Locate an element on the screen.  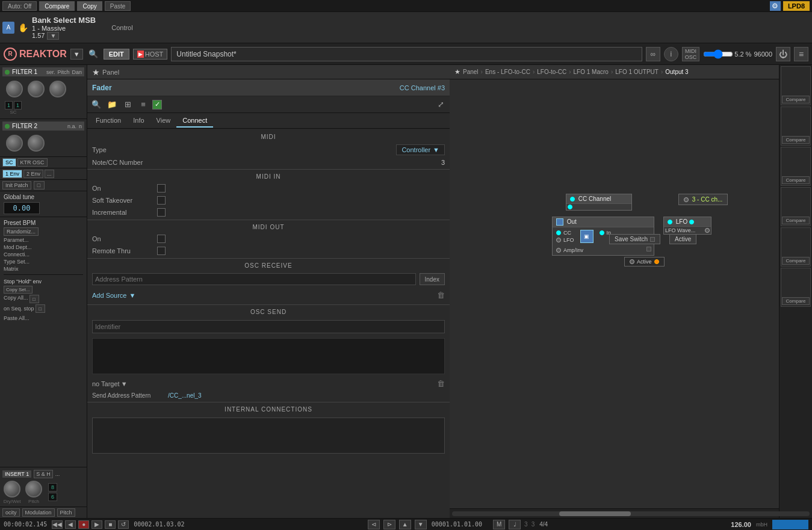
sc-btn: SC is located at coordinates (10, 162).